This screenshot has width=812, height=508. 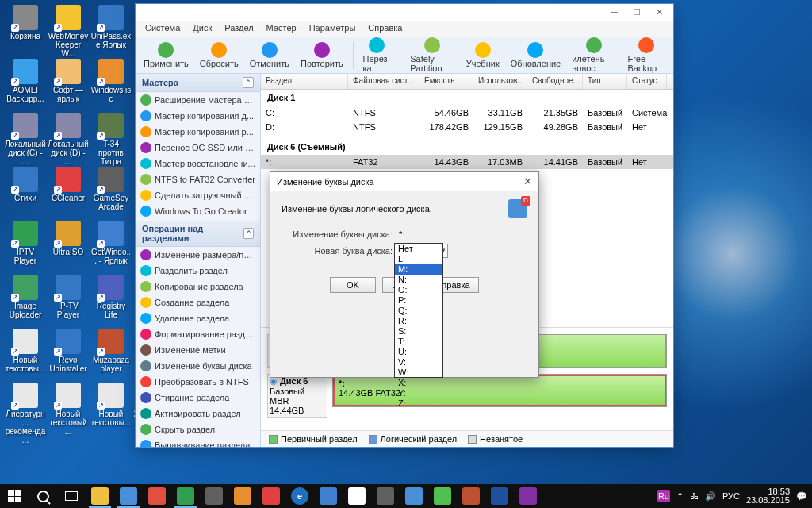 I want to click on sidebar-item: Форматирование раздела, so click(x=198, y=334).